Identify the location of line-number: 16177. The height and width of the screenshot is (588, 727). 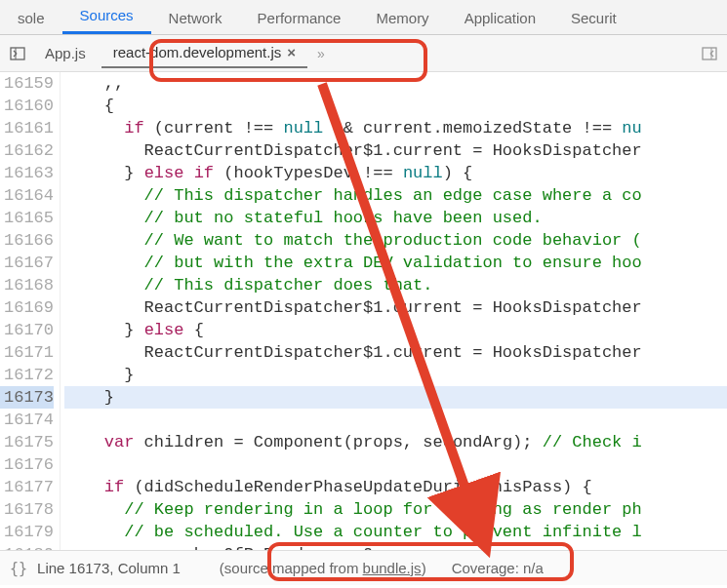
(27, 488).